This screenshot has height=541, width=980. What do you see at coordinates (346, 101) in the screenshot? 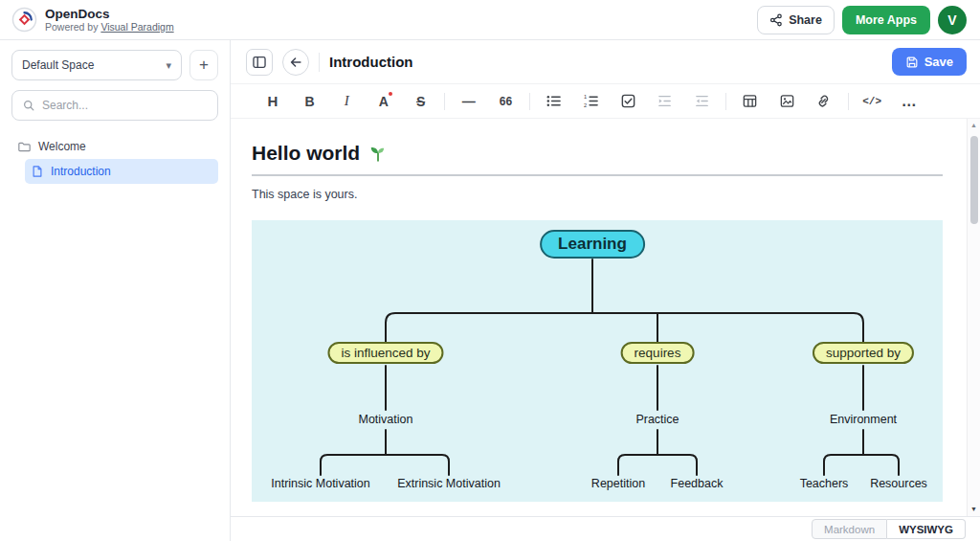
I see `italic-icon: I` at bounding box center [346, 101].